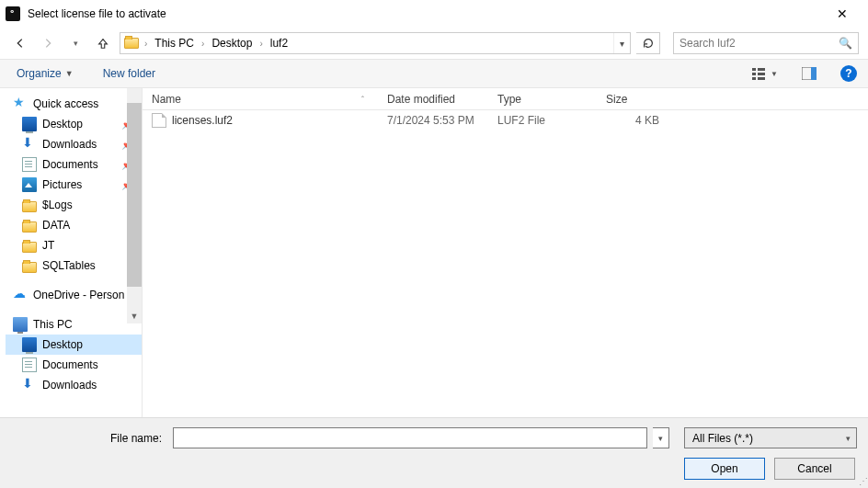 This screenshot has height=488, width=868. Describe the element at coordinates (74, 185) in the screenshot. I see `sidebar-item: Pictures📌` at that location.